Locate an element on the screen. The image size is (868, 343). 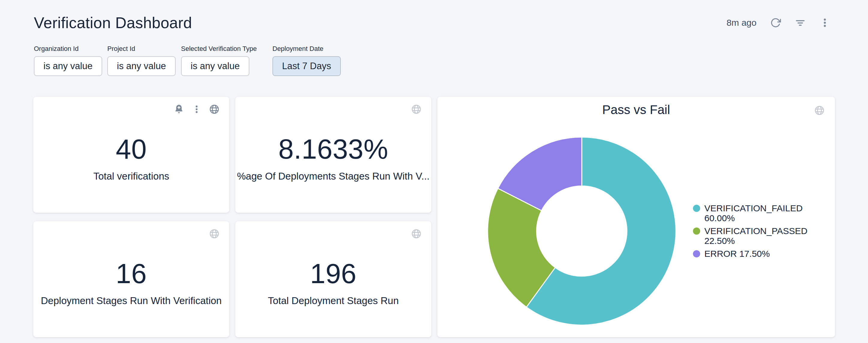
dashboard-filters-icon is located at coordinates (800, 23).